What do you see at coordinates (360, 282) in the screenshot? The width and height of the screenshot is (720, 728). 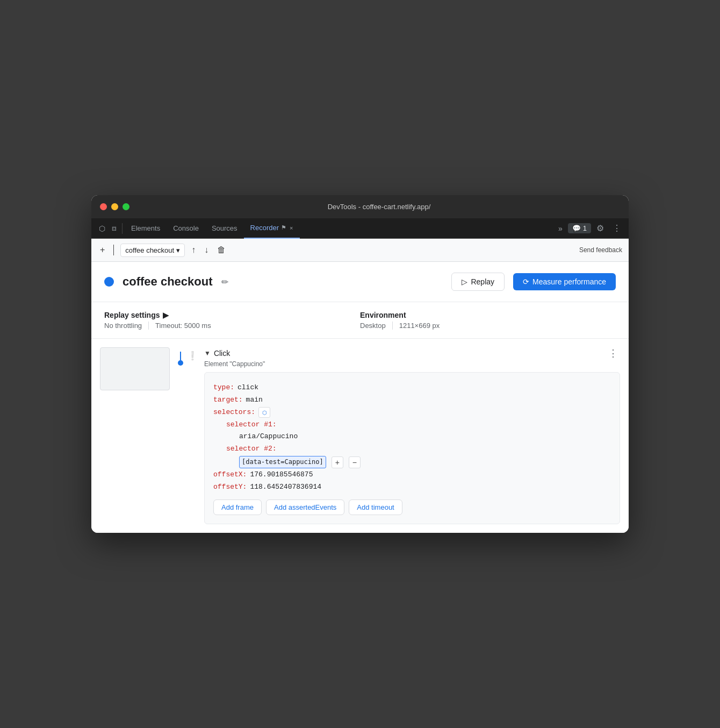 I see `recording-header: coffee checkout ✏ ▷ Replay ⟳ Measure per…` at bounding box center [360, 282].